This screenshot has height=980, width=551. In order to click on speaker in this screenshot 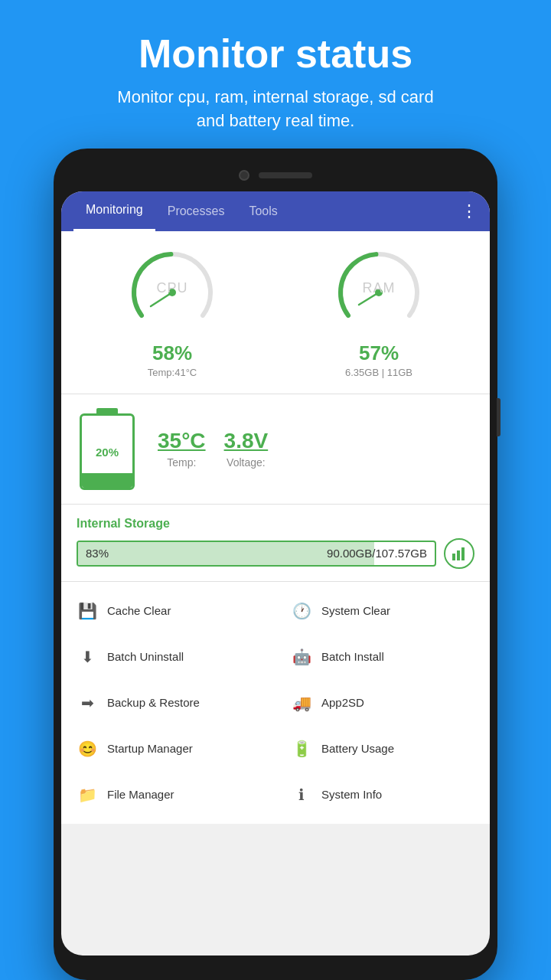, I will do `click(285, 175)`.